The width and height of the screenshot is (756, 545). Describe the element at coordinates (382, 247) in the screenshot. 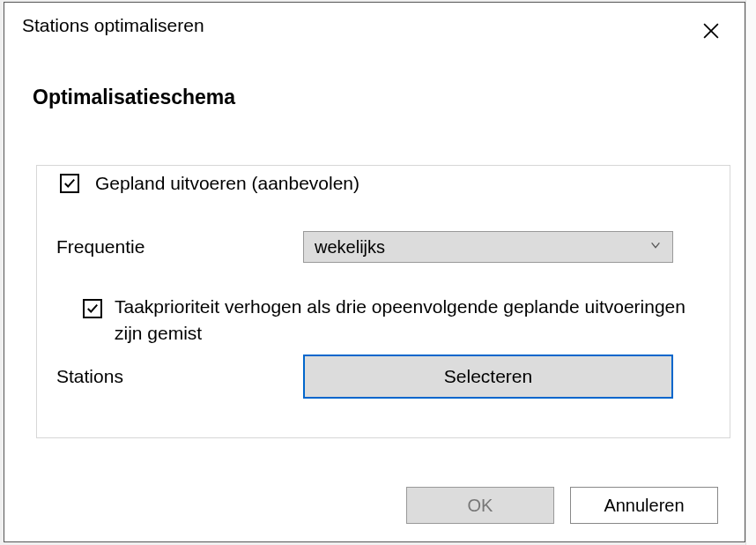

I see `frequency-row: Frequentie wekelijks` at that location.